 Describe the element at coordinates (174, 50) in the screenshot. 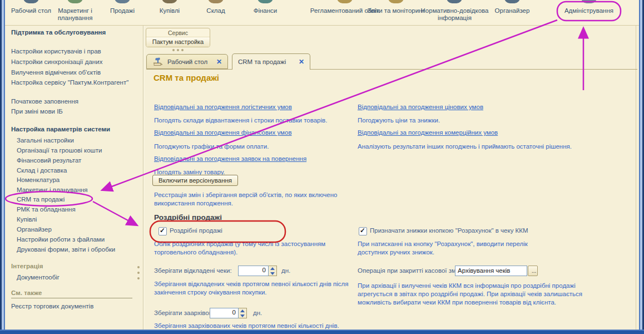

I see `panel-grip` at that location.